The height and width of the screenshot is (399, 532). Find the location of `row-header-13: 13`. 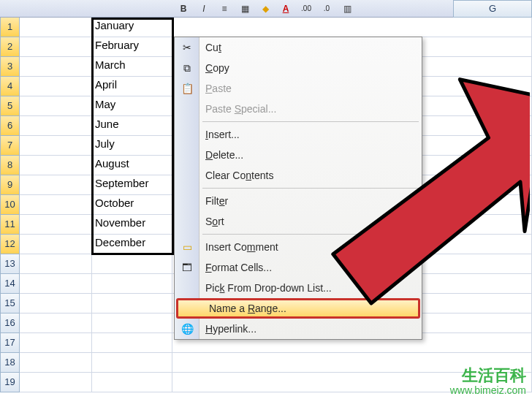

row-header-13: 13 is located at coordinates (10, 265).